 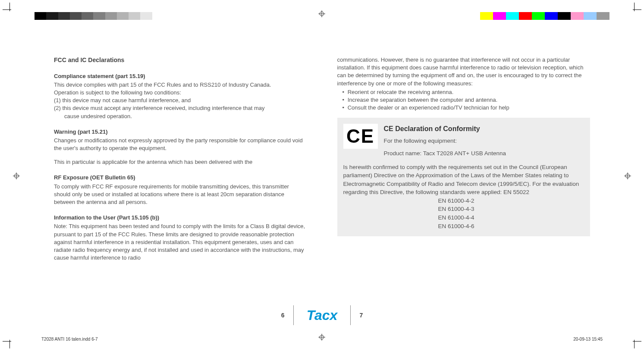 What do you see at coordinates (180, 178) in the screenshot?
I see `rf-exposure-heading: RF Exposure (OET Bulletin 65)` at bounding box center [180, 178].